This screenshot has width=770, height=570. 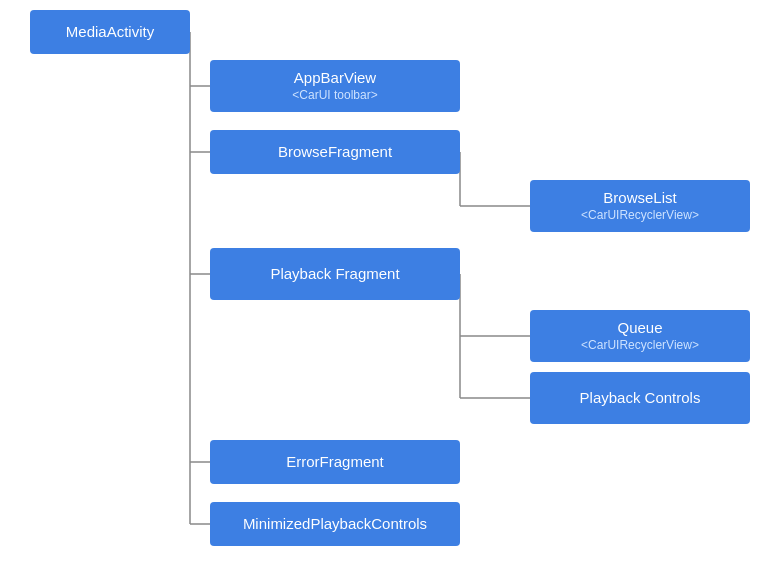 What do you see at coordinates (335, 524) in the screenshot?
I see `node-minimized-playback: MinimizedPlaybackControls` at bounding box center [335, 524].